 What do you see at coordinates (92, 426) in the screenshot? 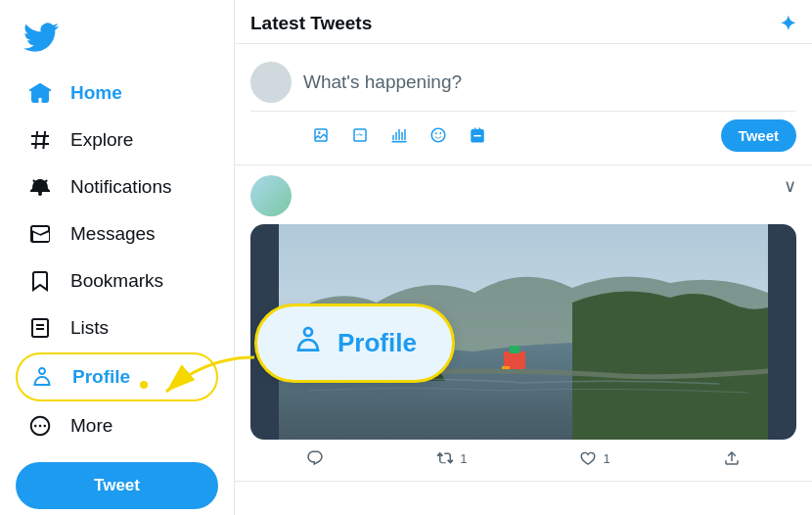
I see `sidebar-item-more-label: More` at bounding box center [92, 426].